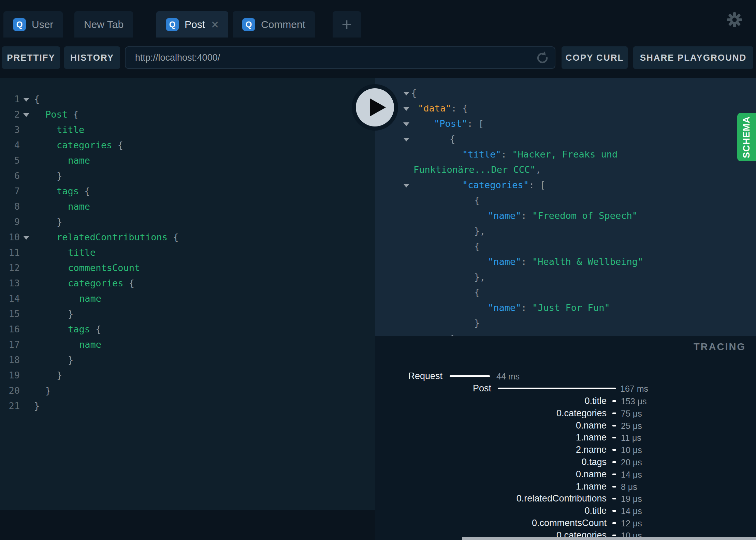 Image resolution: width=756 pixels, height=540 pixels. Describe the element at coordinates (634, 402) in the screenshot. I see `trace-duration-value: 153 μs` at that location.